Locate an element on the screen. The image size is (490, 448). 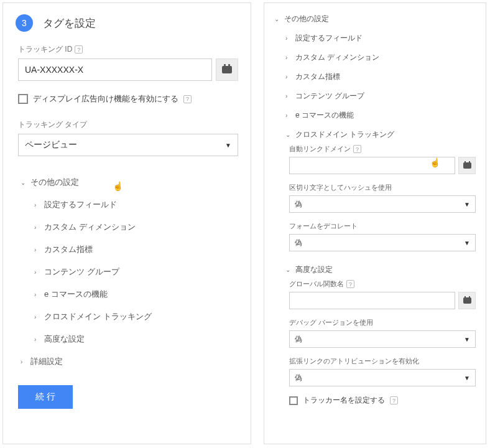
tree-custom-dimension: › カスタム ディメンション is located at coordinates (128, 227).